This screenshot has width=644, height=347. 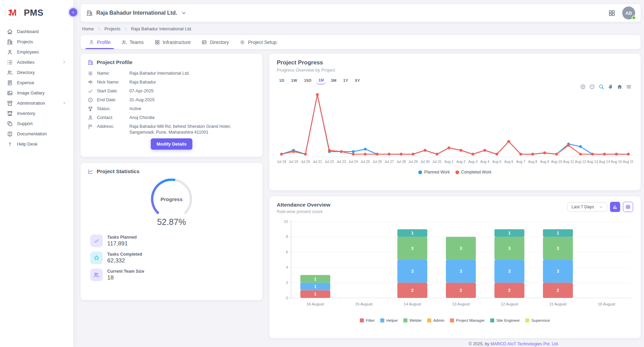 I want to click on user-icon, so click(x=92, y=42).